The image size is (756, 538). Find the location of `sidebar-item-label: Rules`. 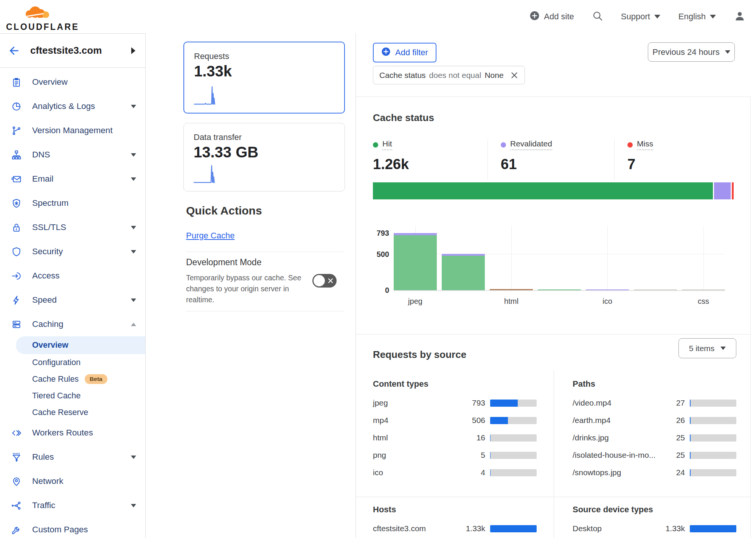

sidebar-item-label: Rules is located at coordinates (82, 457).